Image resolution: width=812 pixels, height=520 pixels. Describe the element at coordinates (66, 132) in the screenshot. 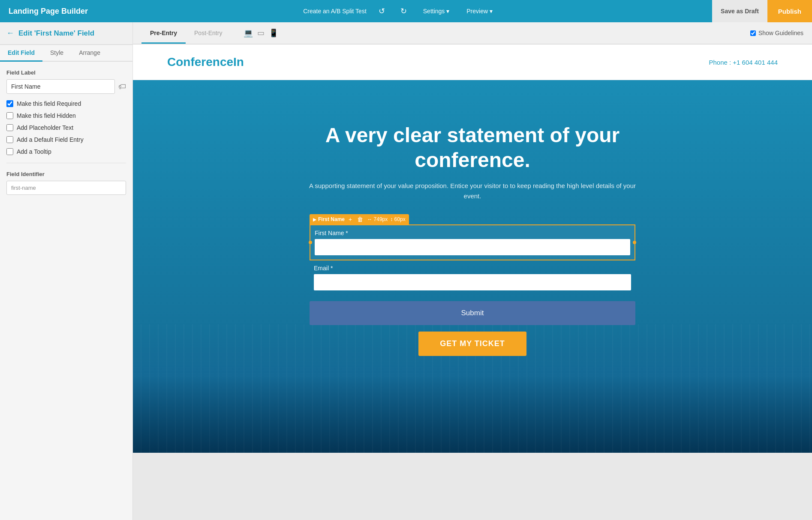

I see `sidebar-edit-content: Field Label 🏷 Make this field Required M…` at that location.